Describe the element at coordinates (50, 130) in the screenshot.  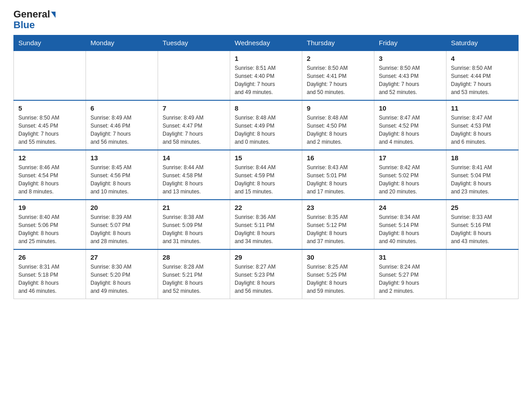
I see `day-info: Sunrise: 8:50 AM Sunset: 4:45 PM Dayligh…` at that location.